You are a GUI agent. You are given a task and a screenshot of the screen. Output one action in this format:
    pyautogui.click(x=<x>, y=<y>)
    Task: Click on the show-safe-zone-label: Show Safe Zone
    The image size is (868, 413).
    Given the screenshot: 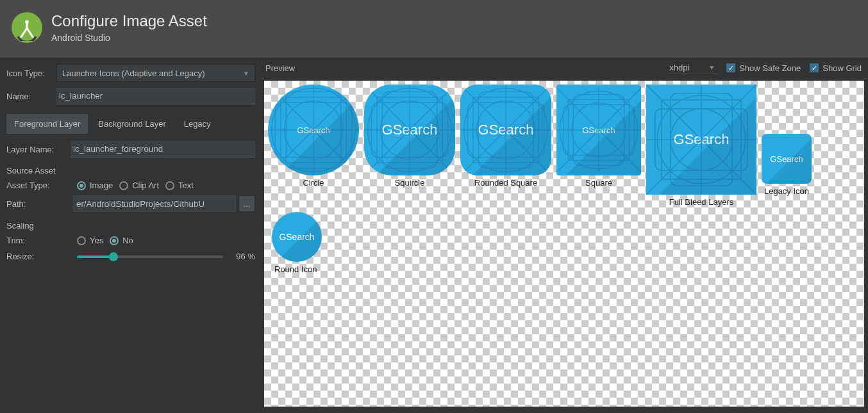 What is the action you would take?
    pyautogui.click(x=770, y=68)
    